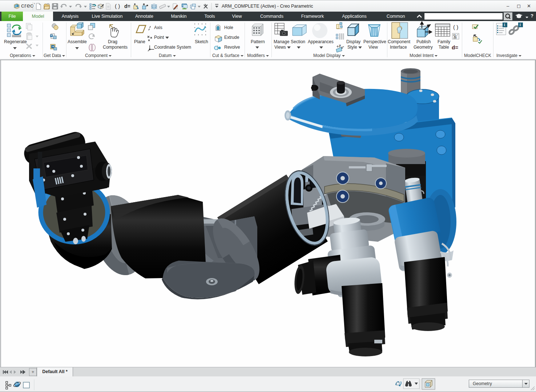 The width and height of the screenshot is (536, 392). Describe the element at coordinates (424, 42) in the screenshot. I see `svg-text: Publish` at that location.